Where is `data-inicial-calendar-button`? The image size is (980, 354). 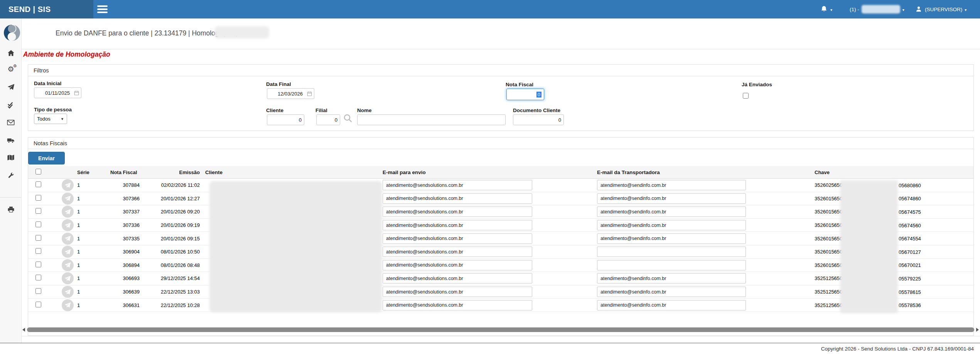 data-inicial-calendar-button is located at coordinates (77, 93).